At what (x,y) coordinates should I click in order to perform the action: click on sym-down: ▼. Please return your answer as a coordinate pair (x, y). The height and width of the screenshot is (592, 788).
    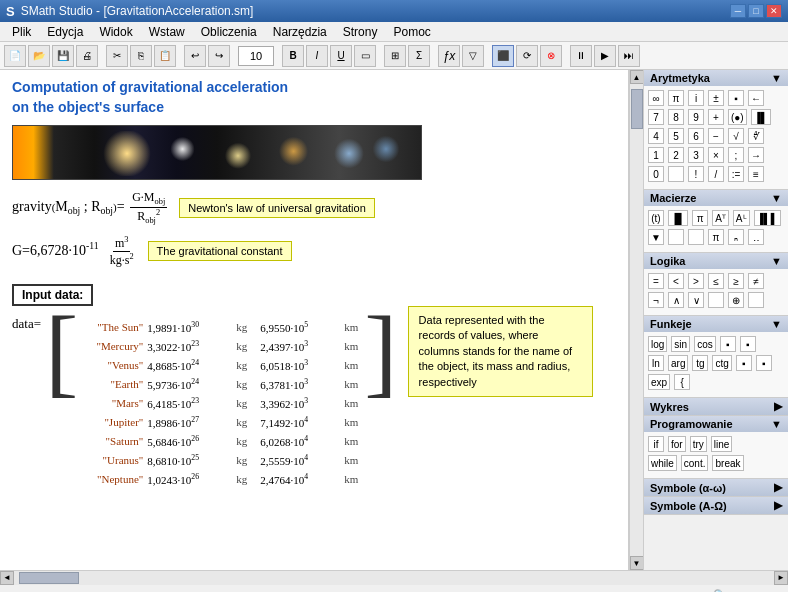
    Looking at the image, I should click on (656, 237).